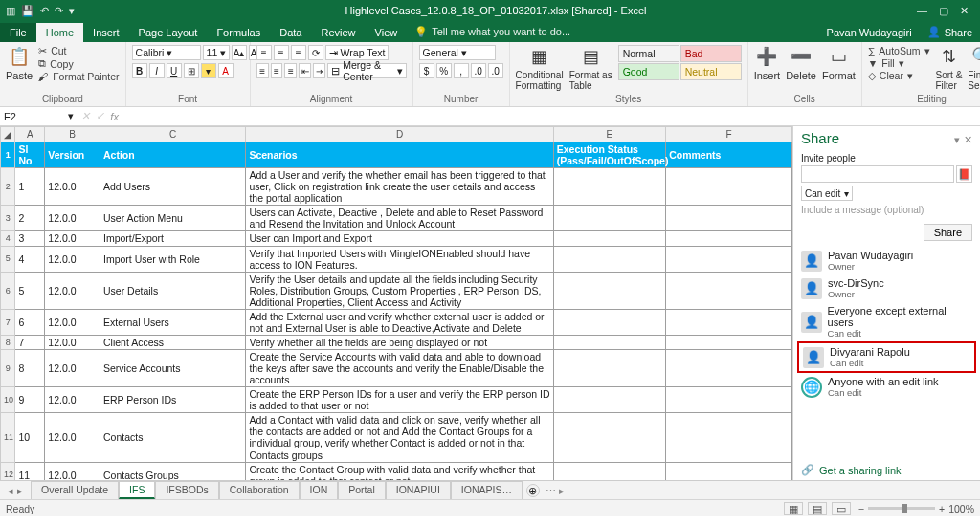 The height and width of the screenshot is (525, 980). Describe the element at coordinates (400, 321) in the screenshot. I see `cell: Add the External user and verify whether…` at that location.